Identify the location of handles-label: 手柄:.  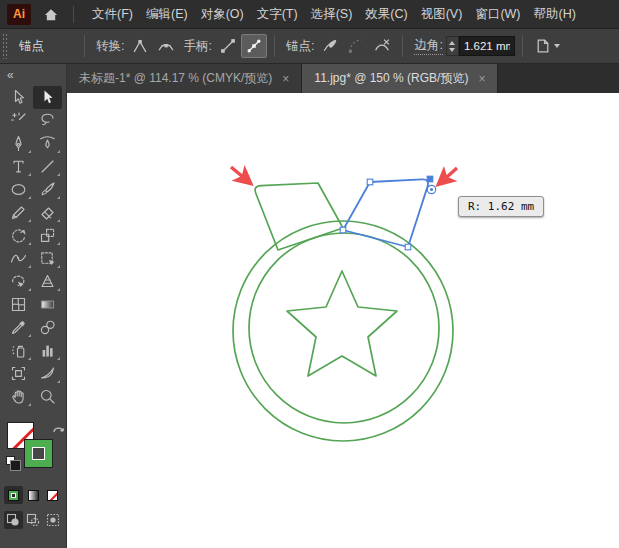
(197, 46).